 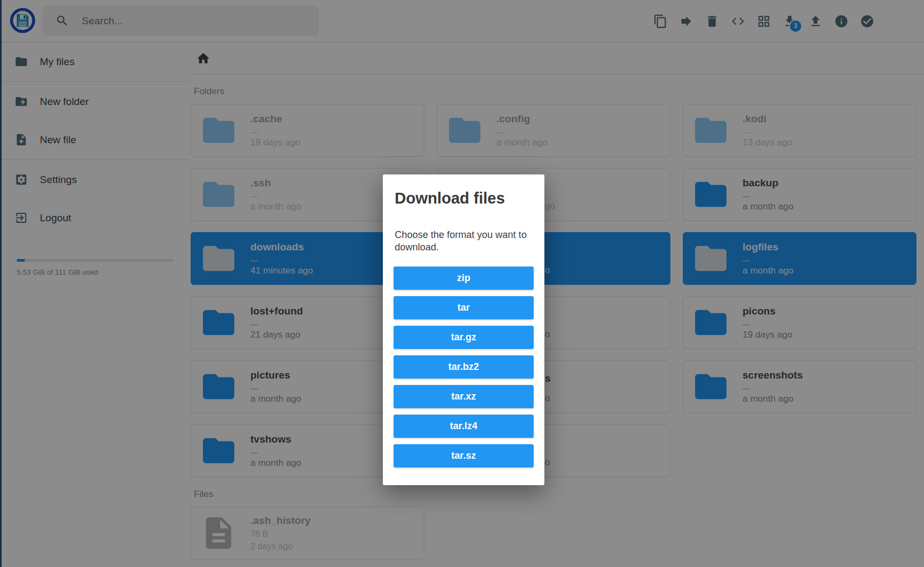 What do you see at coordinates (464, 396) in the screenshot?
I see `format-button-tar-xz: tar.xz` at bounding box center [464, 396].